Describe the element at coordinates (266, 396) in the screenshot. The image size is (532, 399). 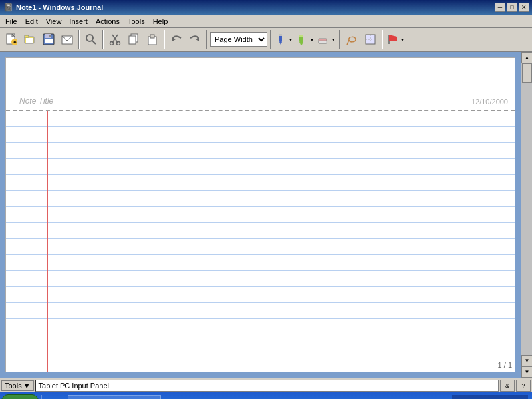
I see `taskbar: ⊞ start 🖥 📓 Note1 - Windows Jou... 🔑 EN …` at that location.